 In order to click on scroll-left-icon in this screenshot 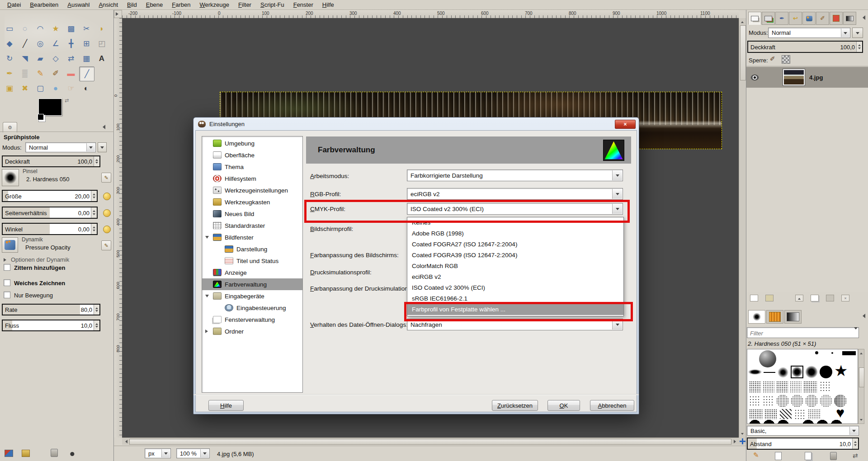, I will do `click(125, 442)`.